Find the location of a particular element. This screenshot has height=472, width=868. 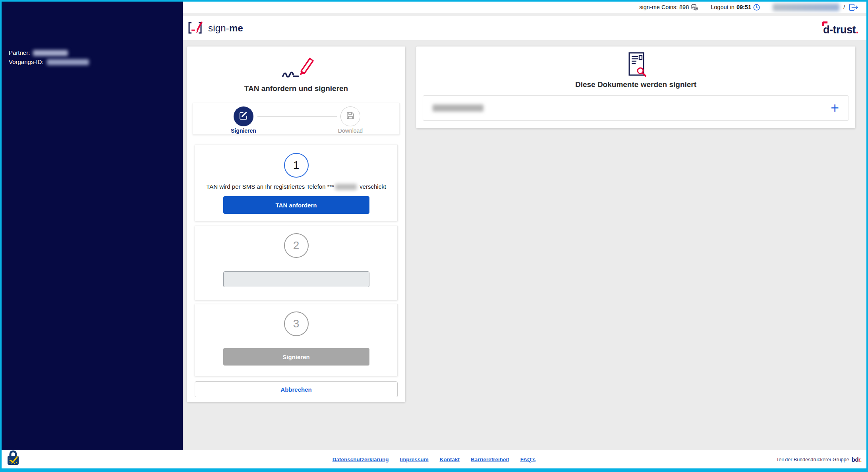

stepper-download-label: Download is located at coordinates (350, 131).